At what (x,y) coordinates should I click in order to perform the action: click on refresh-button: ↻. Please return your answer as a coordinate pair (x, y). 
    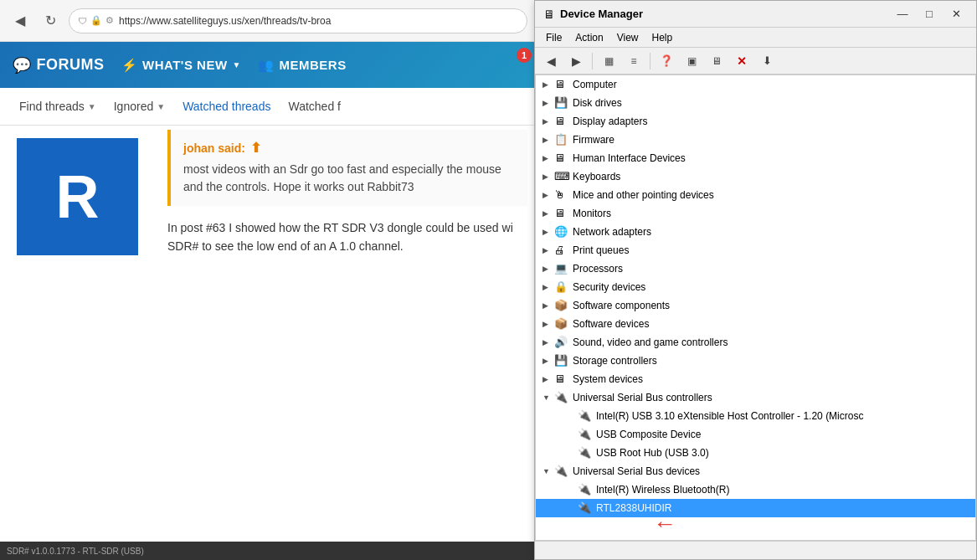
    Looking at the image, I should click on (50, 21).